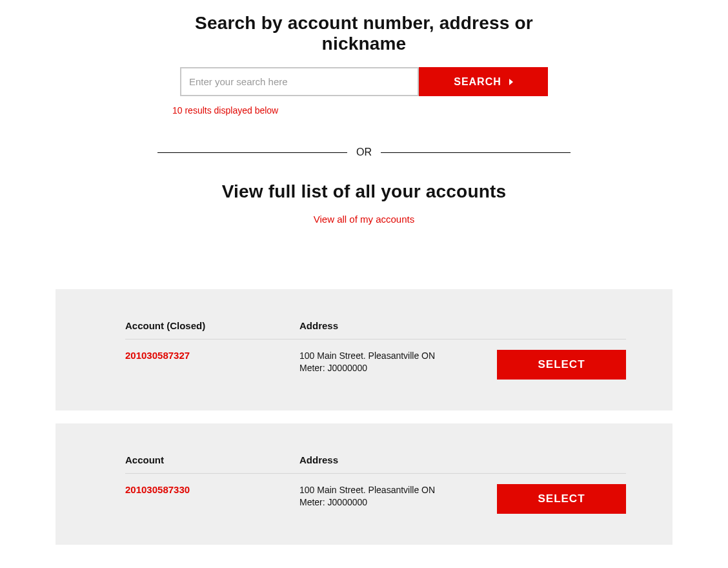 The width and height of the screenshot is (728, 568). Describe the element at coordinates (299, 81) in the screenshot. I see `search-input` at that location.